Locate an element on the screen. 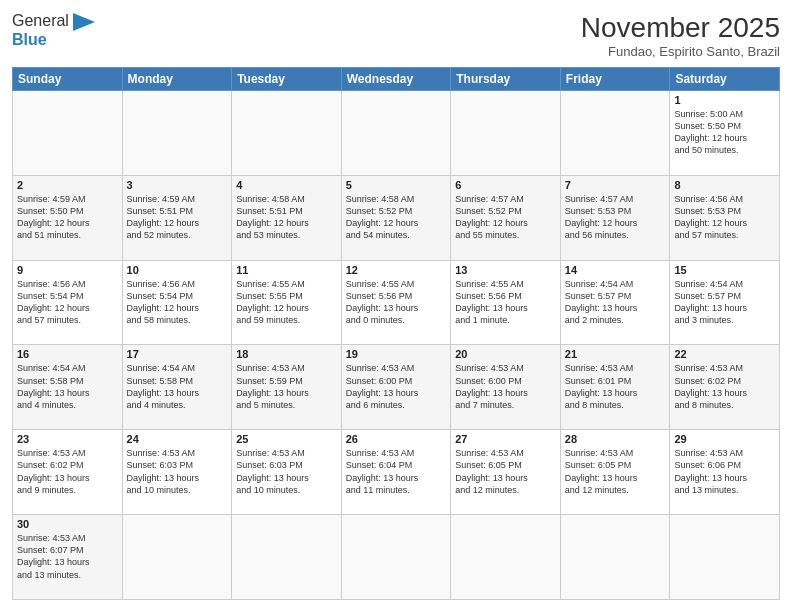  day-number: 3 is located at coordinates (178, 185).